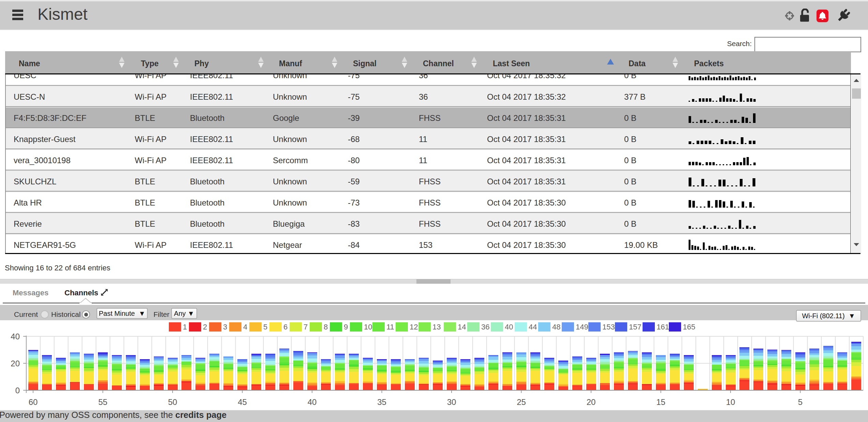 The height and width of the screenshot is (422, 868). Describe the element at coordinates (242, 402) in the screenshot. I see `svg-text: 45` at that location.